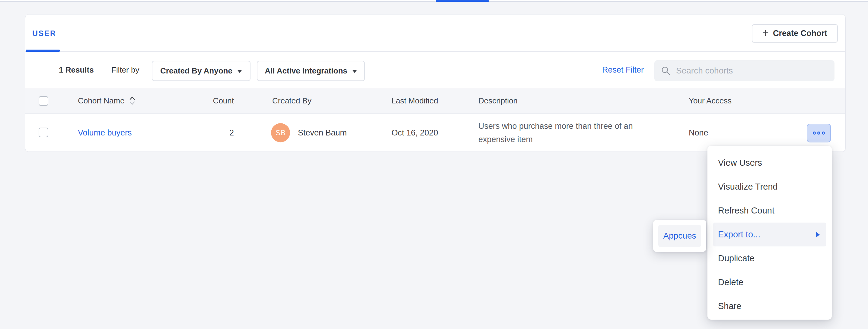  Describe the element at coordinates (770, 258) in the screenshot. I see `menu-item-duplicate: Duplicate` at that location.